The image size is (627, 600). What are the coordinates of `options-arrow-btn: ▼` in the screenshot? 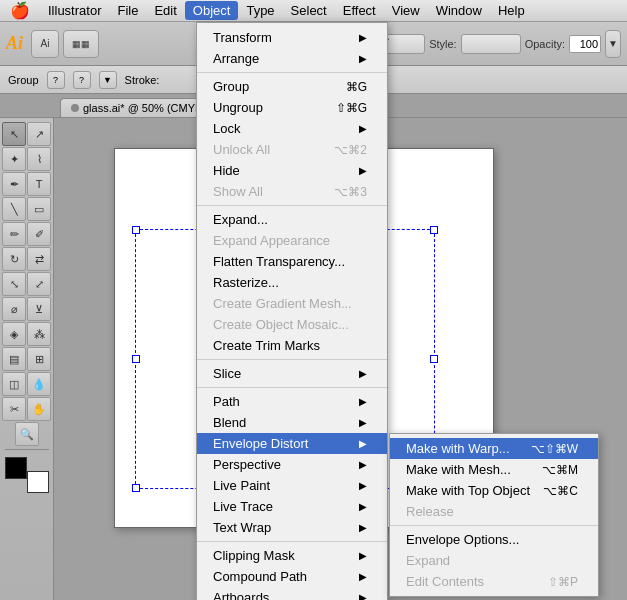 It's located at (108, 80).